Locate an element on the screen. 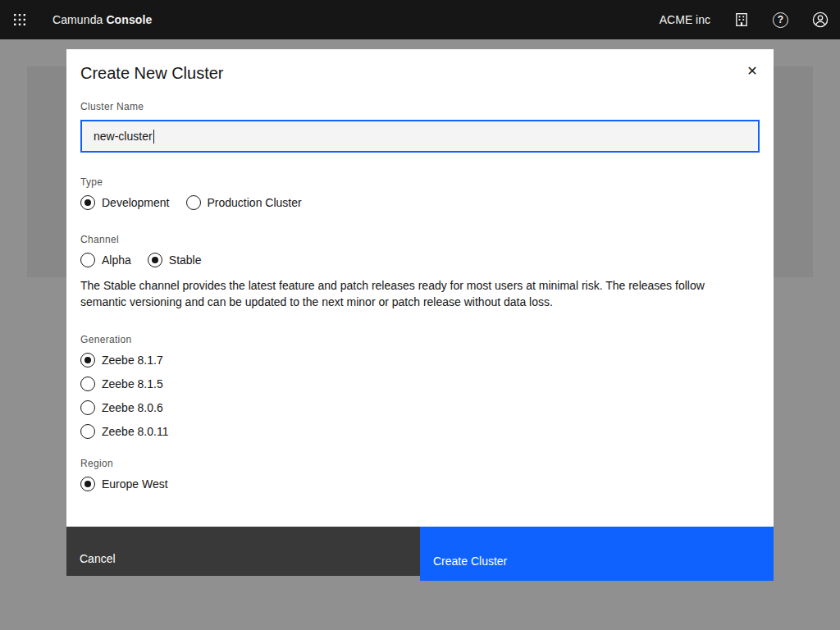 This screenshot has width=840, height=630. generation-group: Generation Zeebe 8.1.7 Zeebe 8.1.5 Zeebe… is located at coordinates (420, 386).